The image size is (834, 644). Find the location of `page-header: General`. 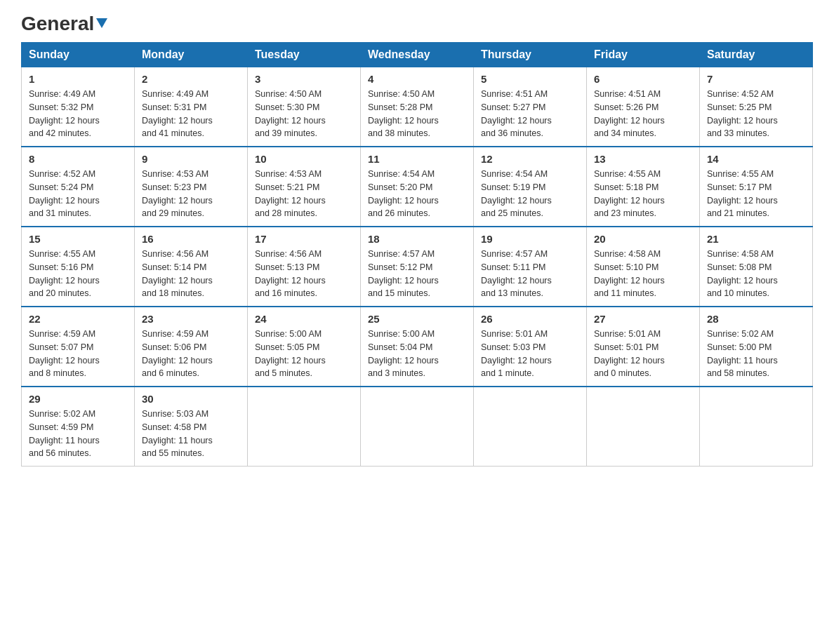

page-header: General is located at coordinates (417, 25).